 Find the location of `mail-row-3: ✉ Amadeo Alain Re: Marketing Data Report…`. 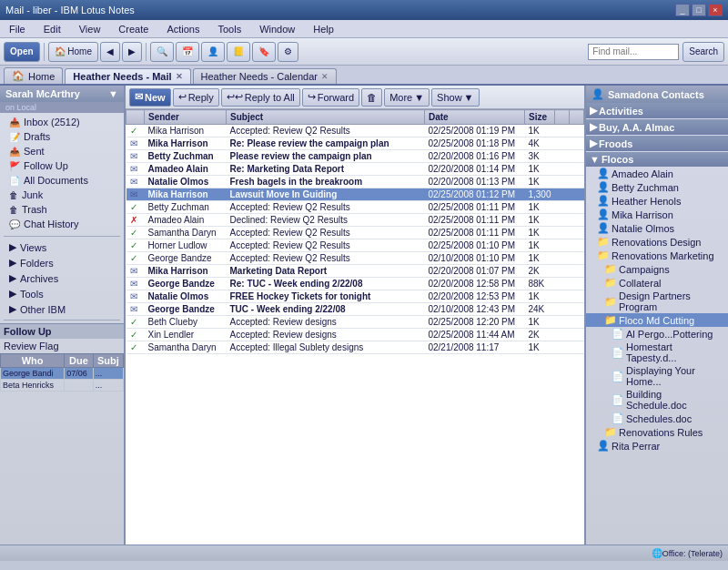

mail-row-3: ✉ Amadeo Alain Re: Marketing Data Report… is located at coordinates (355, 169).